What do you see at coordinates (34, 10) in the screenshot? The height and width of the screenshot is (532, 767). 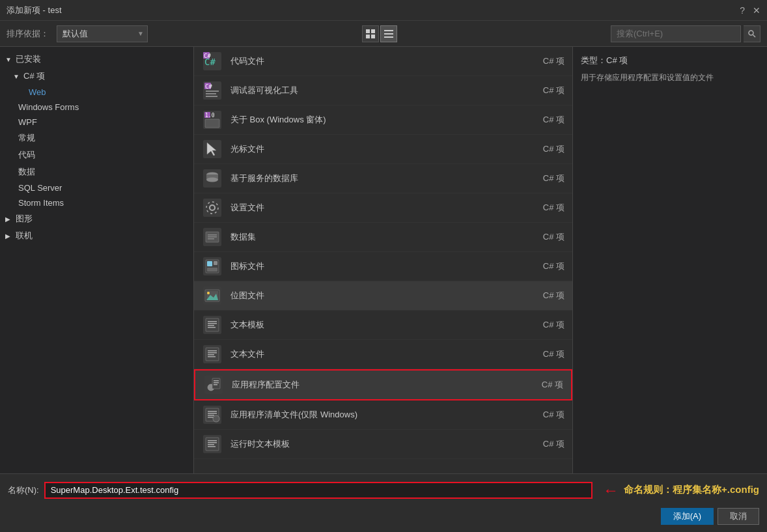 I see `title-bar-title: 添加新项 - test` at bounding box center [34, 10].